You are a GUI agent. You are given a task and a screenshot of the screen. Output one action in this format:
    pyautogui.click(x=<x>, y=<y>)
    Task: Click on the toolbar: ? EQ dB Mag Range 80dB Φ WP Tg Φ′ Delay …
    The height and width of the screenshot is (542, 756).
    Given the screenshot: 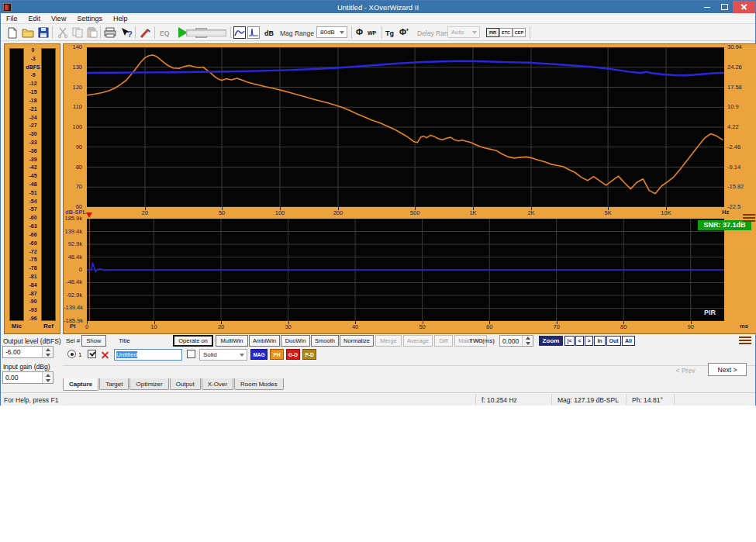 What is the action you would take?
    pyautogui.click(x=378, y=33)
    